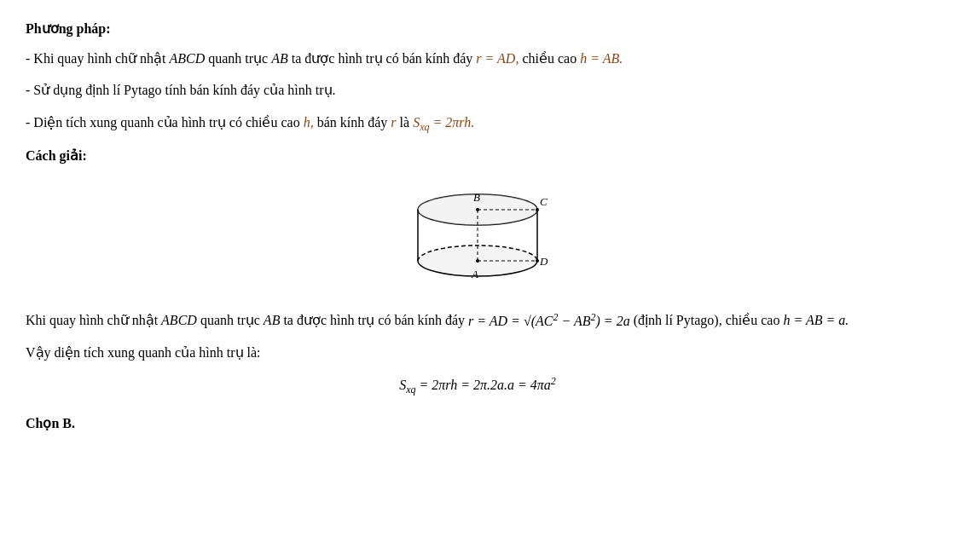  Describe the element at coordinates (478, 124) in the screenshot. I see `method-line-3: - Diện tích xung quanh của hình trụ có c…` at that location.